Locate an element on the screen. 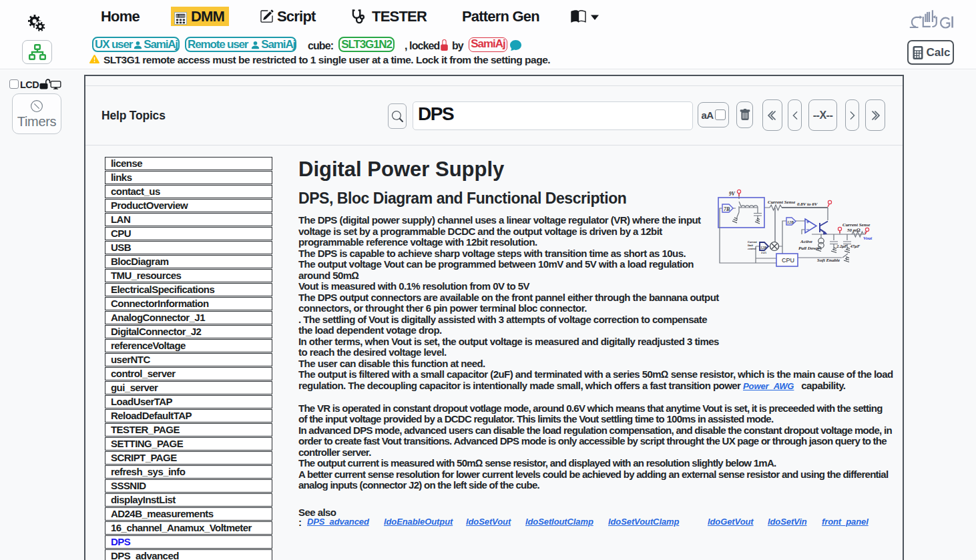 Image resolution: width=976 pixels, height=560 pixels. svg-text: 7B is located at coordinates (727, 210).